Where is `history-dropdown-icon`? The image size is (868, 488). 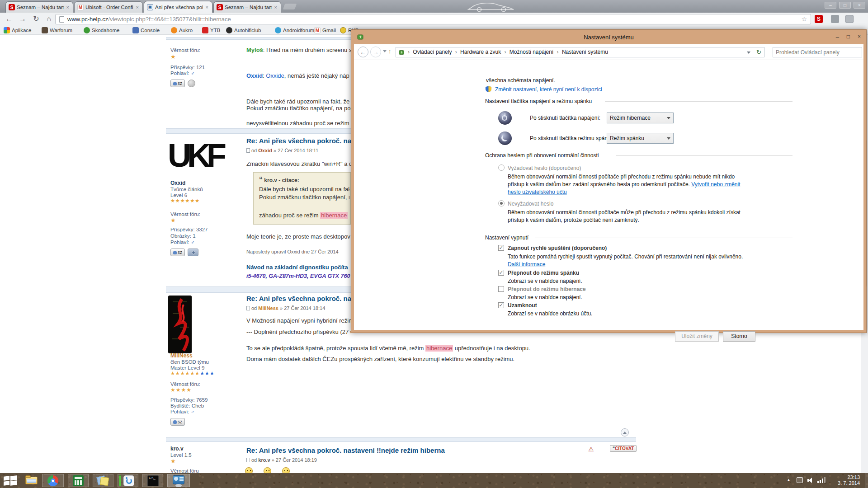 history-dropdown-icon is located at coordinates (385, 52).